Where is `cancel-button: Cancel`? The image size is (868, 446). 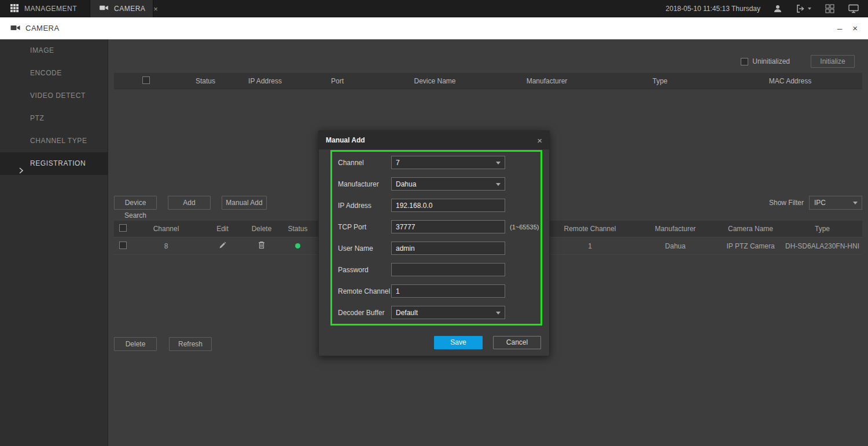 cancel-button: Cancel is located at coordinates (517, 343).